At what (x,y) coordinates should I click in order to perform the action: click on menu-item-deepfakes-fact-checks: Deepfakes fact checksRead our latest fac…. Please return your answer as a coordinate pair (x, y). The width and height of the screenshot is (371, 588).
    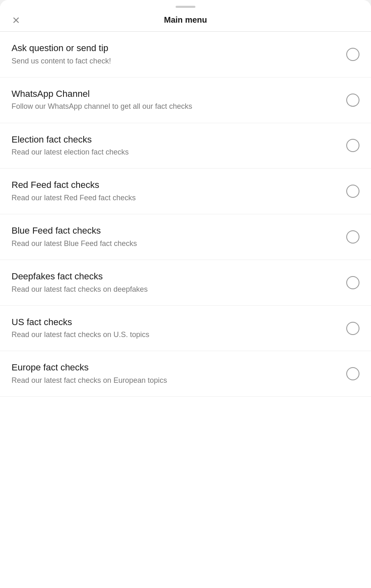
    Looking at the image, I should click on (186, 283).